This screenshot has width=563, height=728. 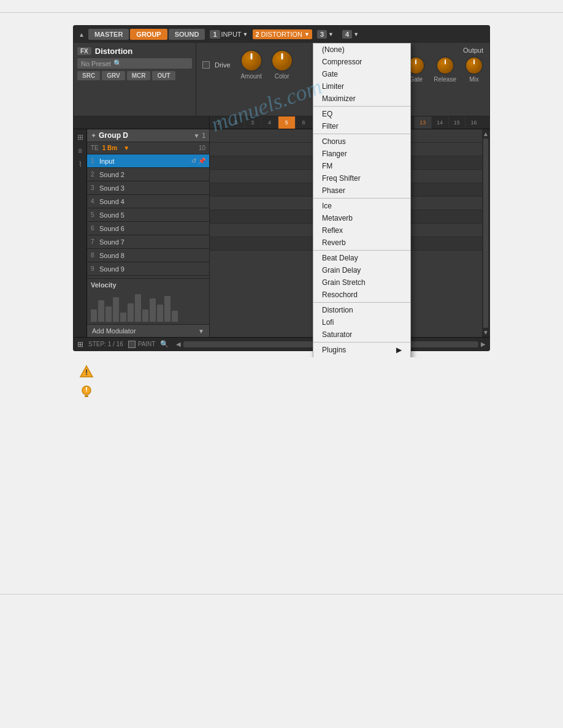 What do you see at coordinates (362, 50) in the screenshot?
I see `menu-item-none: (None)` at bounding box center [362, 50].